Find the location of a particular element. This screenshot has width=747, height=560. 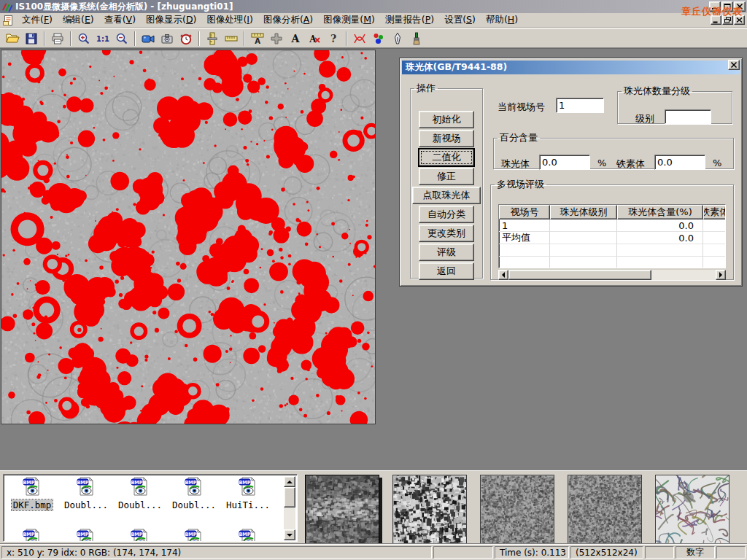

op-button-点取珠光体: 点取珠光体 is located at coordinates (446, 195).